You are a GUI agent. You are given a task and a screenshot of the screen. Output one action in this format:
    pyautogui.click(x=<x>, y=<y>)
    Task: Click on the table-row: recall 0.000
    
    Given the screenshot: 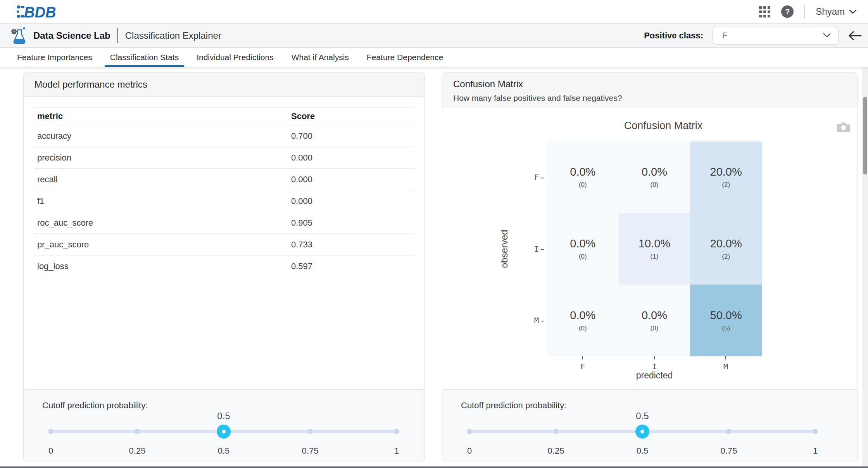 What is the action you would take?
    pyautogui.click(x=224, y=180)
    